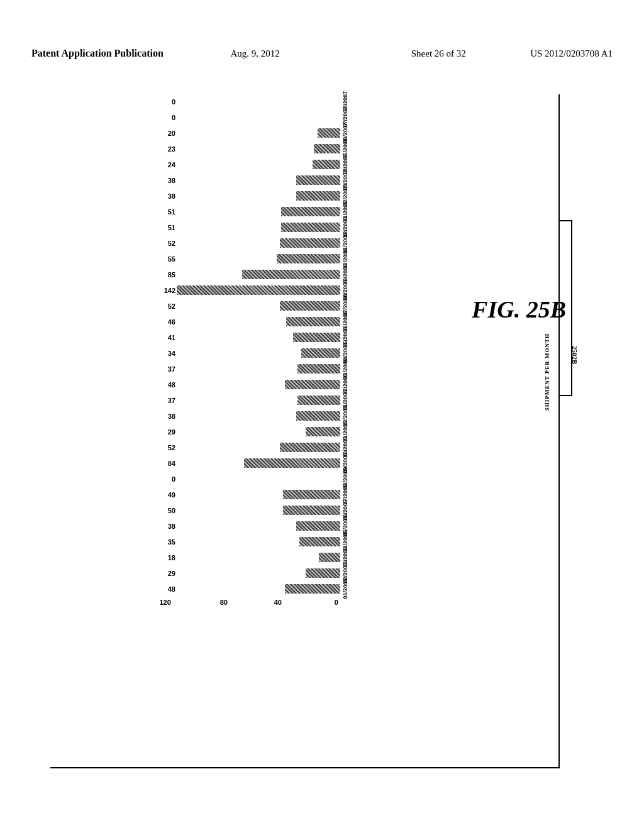 The image size is (644, 830). Describe the element at coordinates (165, 322) in the screenshot. I see `bar-value-label: 46` at that location.